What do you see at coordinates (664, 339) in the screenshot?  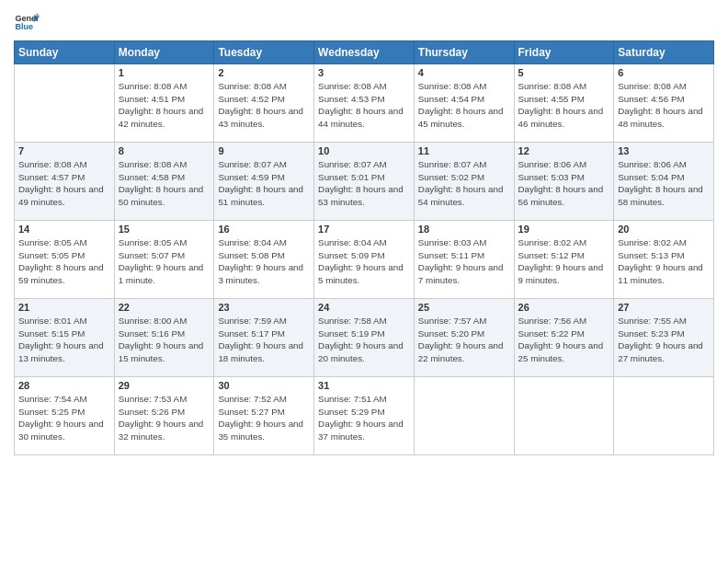 I see `day-cell: 27Sunrise: 7:55 AMSunset: 5:23 PMDayligh…` at bounding box center [664, 339].